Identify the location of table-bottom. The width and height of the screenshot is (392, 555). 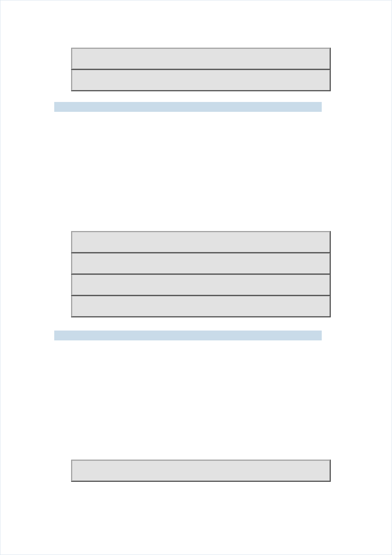
(201, 471).